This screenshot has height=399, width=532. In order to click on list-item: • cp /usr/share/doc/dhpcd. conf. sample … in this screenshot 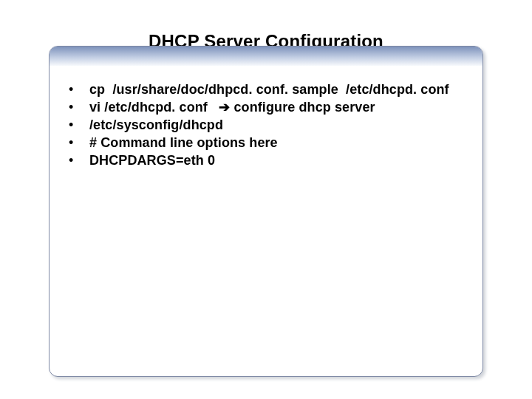, I will do `click(270, 89)`.